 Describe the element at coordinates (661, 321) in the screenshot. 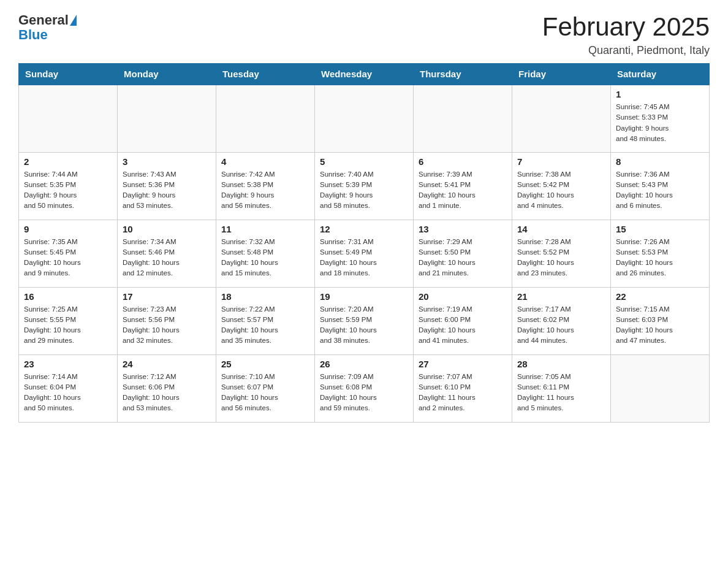

I see `table-row: 22Sunrise: 7:15 AM Sunset: 6:03 PM Dayli…` at that location.